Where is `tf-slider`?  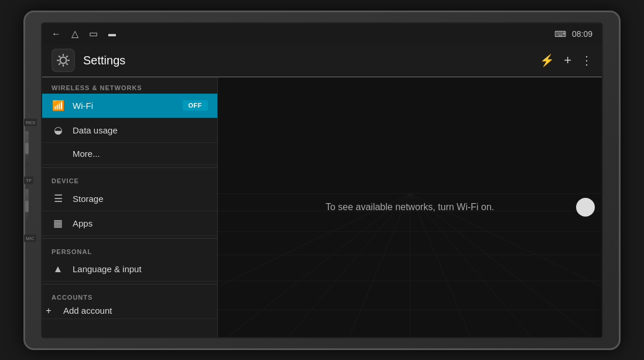
tf-slider is located at coordinates (27, 206).